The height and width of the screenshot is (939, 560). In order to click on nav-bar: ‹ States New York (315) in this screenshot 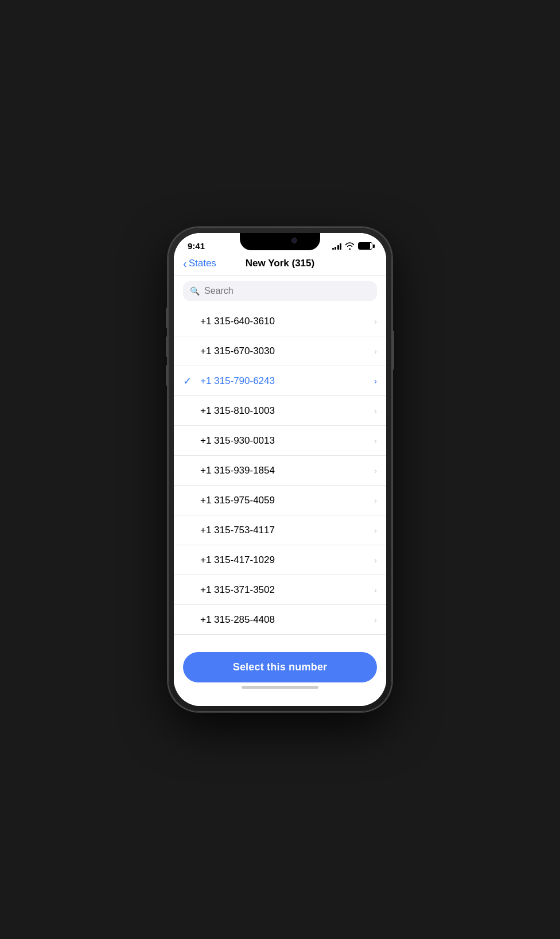, I will do `click(280, 264)`.